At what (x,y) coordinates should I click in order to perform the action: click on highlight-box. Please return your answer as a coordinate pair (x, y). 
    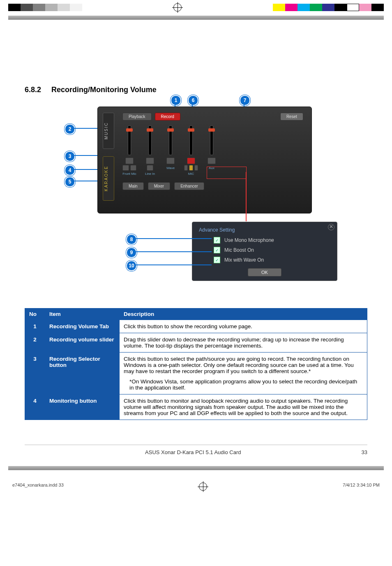
    Looking at the image, I should click on (227, 173).